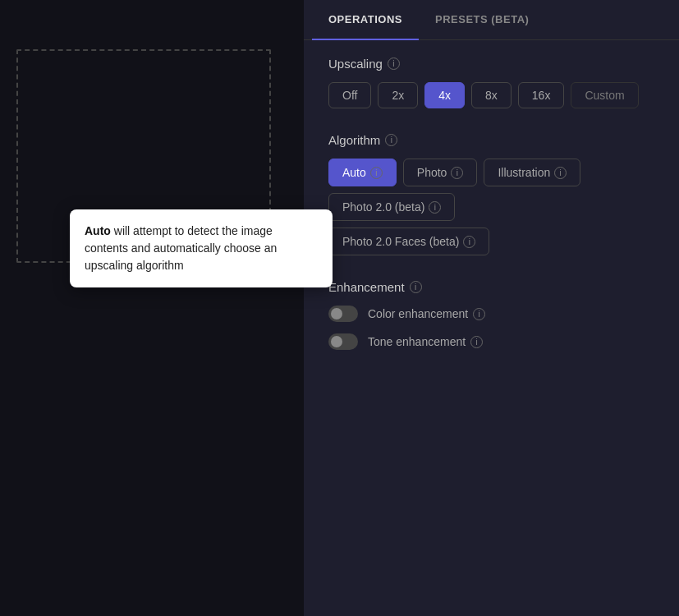  I want to click on algorithm-row-2: Photo 2.0 (beta) i, so click(491, 207).